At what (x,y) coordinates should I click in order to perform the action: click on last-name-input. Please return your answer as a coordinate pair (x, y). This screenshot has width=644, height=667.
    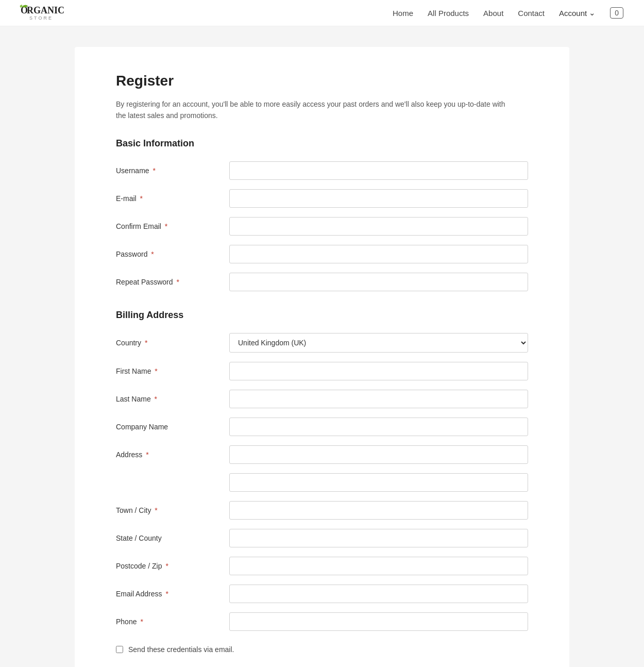
    Looking at the image, I should click on (379, 399).